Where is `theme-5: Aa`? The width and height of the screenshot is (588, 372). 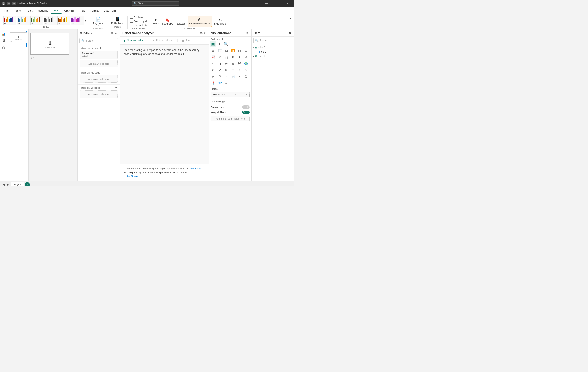 theme-5: Aa is located at coordinates (64, 21).